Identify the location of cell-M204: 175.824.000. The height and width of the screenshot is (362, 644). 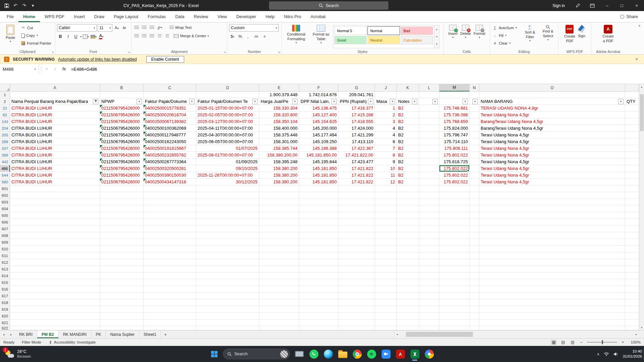
(454, 128).